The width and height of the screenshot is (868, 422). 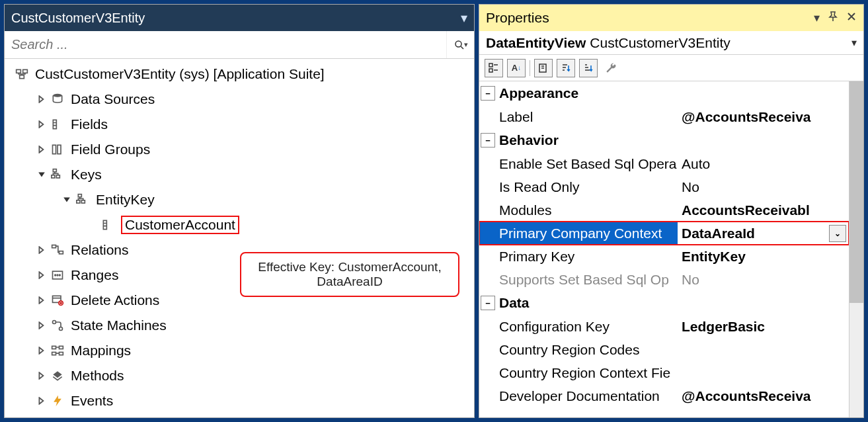 What do you see at coordinates (115, 300) in the screenshot?
I see `tree-label: Delete Actions` at bounding box center [115, 300].